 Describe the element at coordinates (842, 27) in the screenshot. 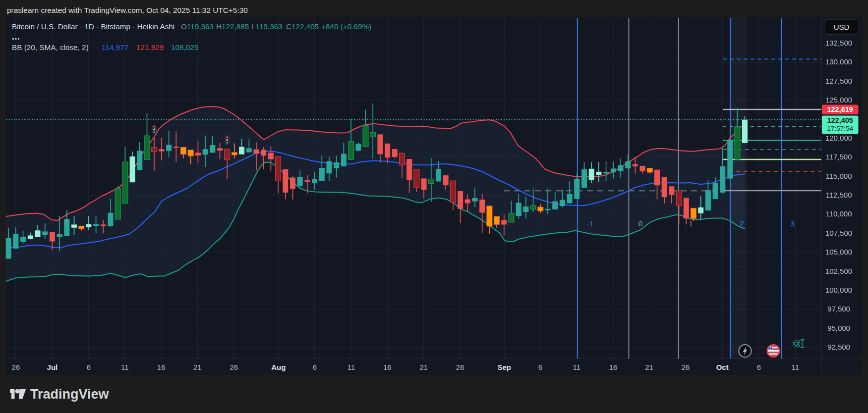

I see `svg-text: USD` at that location.